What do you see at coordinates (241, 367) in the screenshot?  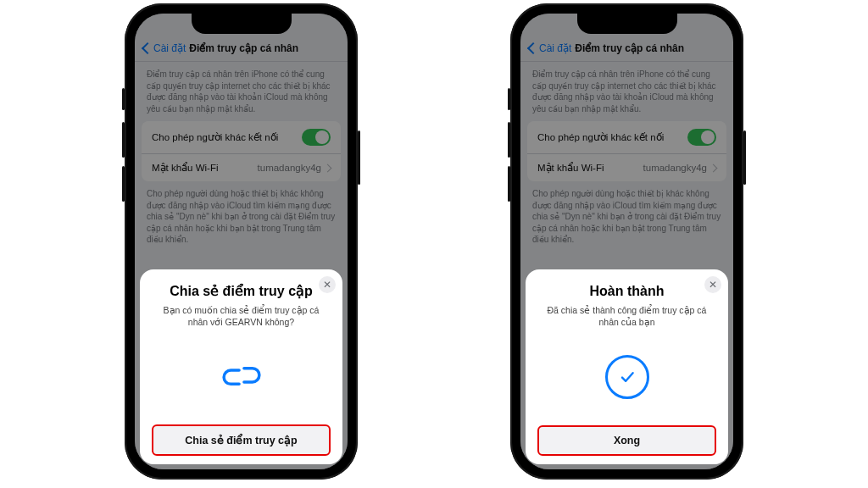 I see `share-sheet: ✕ Chia sẻ điểm truy cập Bạn có muốn chia…` at bounding box center [241, 367].